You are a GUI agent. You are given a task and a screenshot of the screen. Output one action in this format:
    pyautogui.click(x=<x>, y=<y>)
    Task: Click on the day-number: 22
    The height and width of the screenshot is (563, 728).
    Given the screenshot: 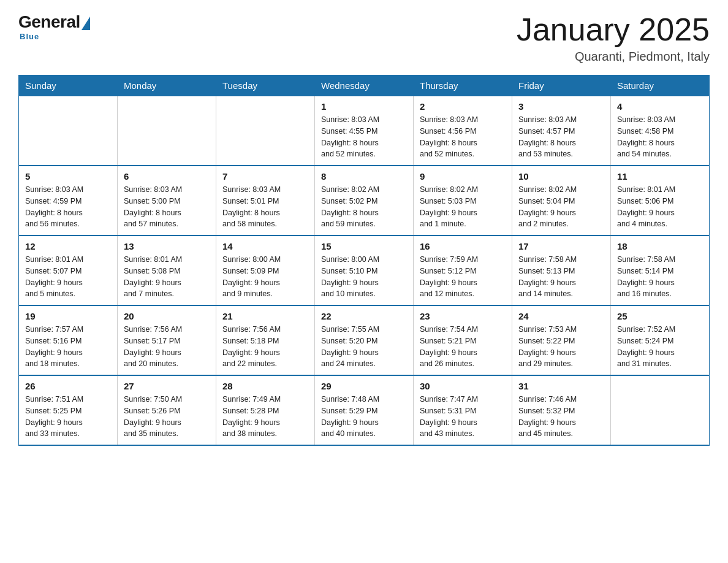 What is the action you would take?
    pyautogui.click(x=364, y=316)
    